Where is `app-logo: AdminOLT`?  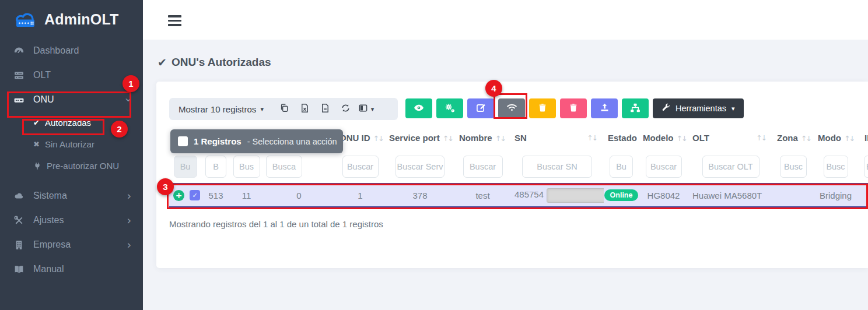 app-logo: AdminOLT is located at coordinates (71, 19).